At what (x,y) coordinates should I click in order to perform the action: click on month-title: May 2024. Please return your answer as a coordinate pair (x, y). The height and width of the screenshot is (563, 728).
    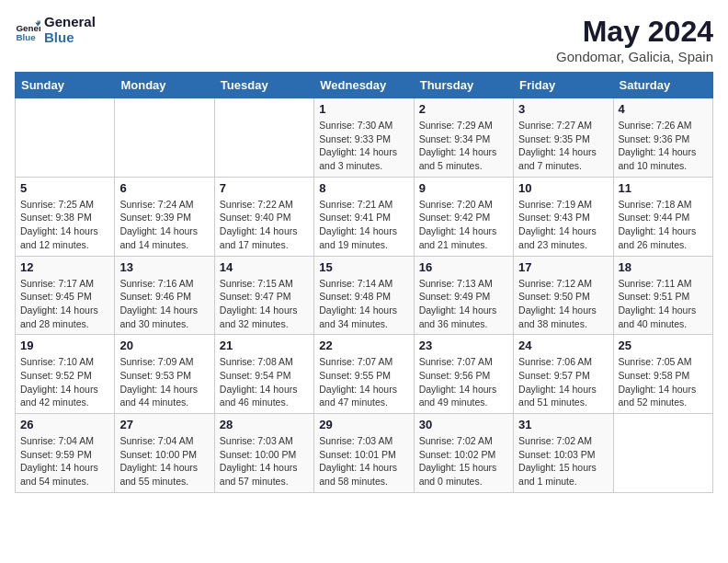
    Looking at the image, I should click on (634, 31).